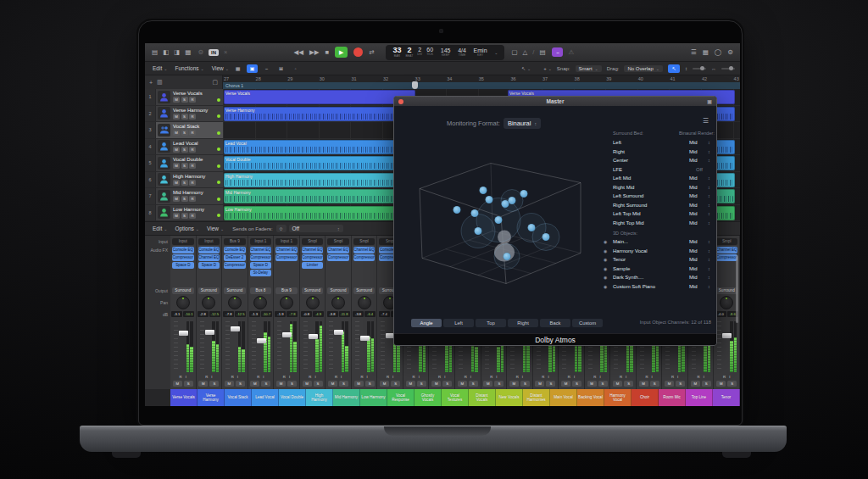 Image resolution: width=868 pixels, height=479 pixels. Describe the element at coordinates (313, 291) in the screenshot. I see `output-slot: Surround` at that location.